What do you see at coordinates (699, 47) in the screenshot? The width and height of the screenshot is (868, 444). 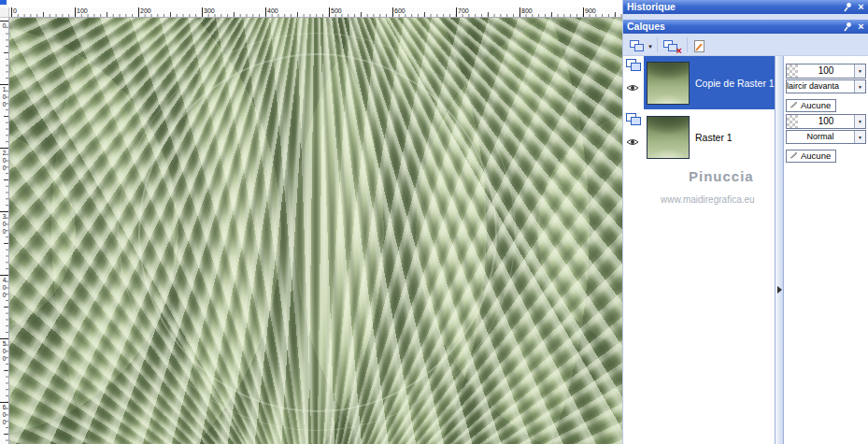 I see `edit-layer-button` at bounding box center [699, 47].